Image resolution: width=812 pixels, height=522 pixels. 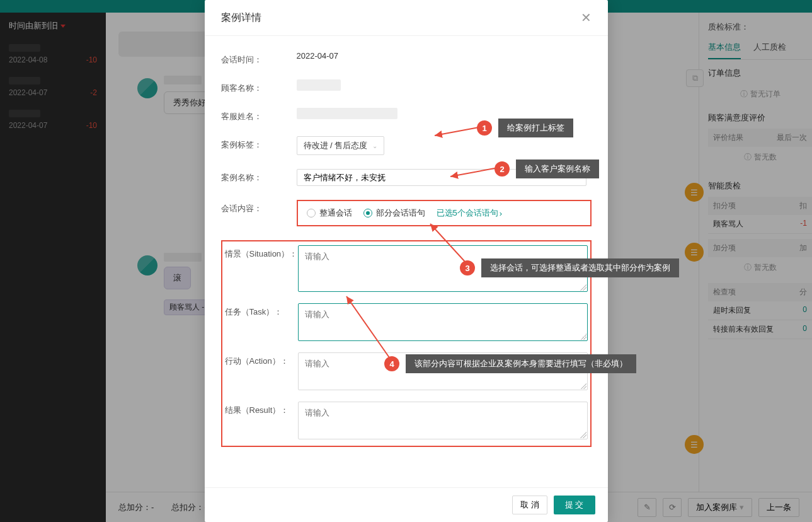 I want to click on modal-footer: 取 消 提 交, so click(x=406, y=504).